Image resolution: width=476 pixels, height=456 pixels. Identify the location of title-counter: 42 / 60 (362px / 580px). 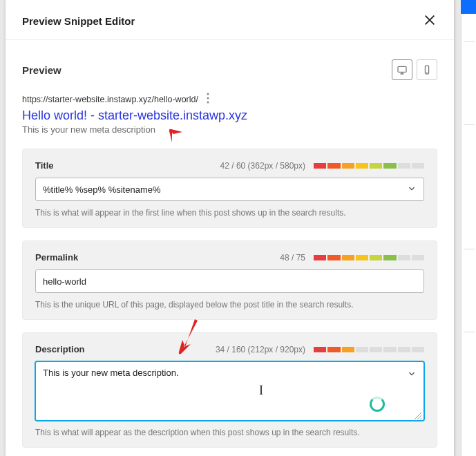
(263, 166).